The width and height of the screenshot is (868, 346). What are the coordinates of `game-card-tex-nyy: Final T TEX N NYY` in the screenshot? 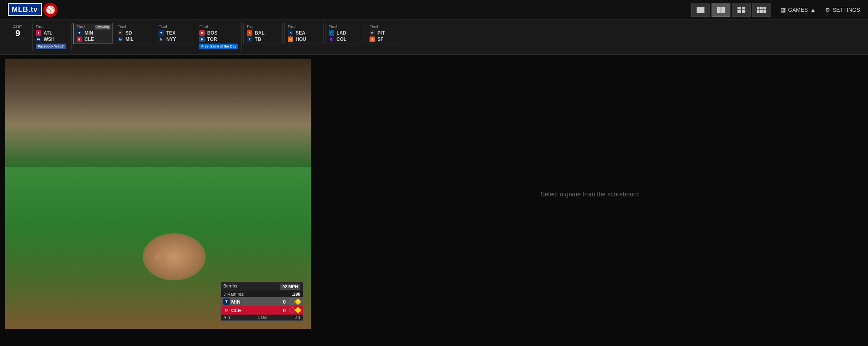 It's located at (175, 33).